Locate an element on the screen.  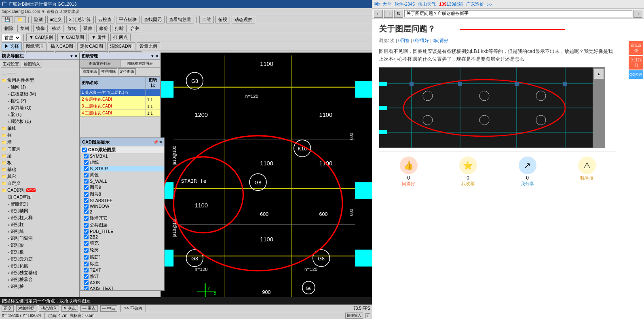
nav-identify-axis: ▪ 识别轴网 is located at coordinates (43, 211).